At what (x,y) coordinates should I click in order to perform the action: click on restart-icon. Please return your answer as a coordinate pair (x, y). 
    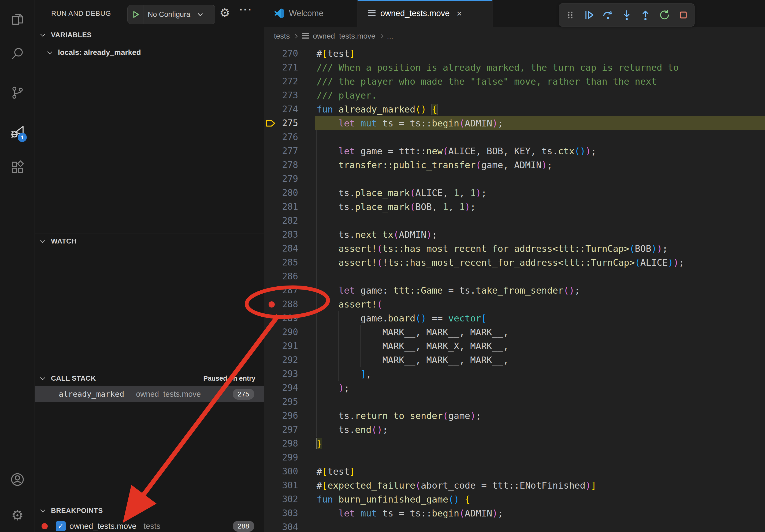
    Looking at the image, I should click on (664, 15).